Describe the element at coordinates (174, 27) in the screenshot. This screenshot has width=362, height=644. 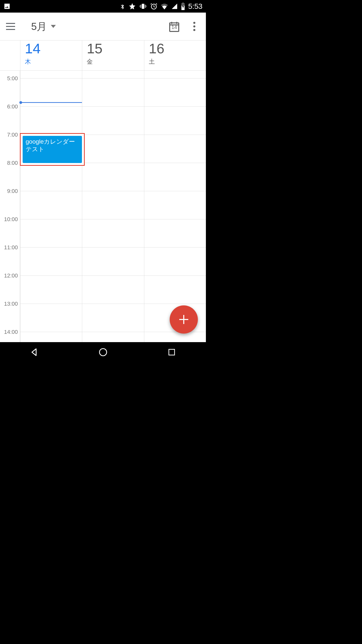
I see `today-date-number: 14` at that location.